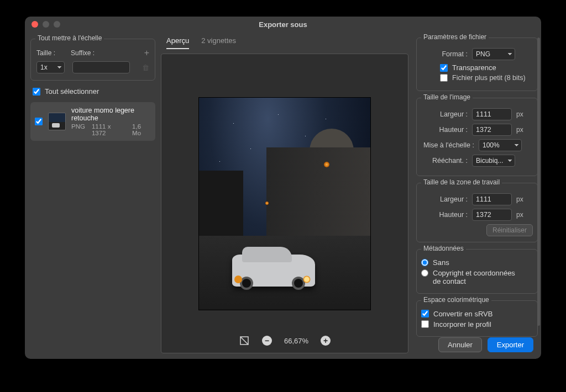 Image resolution: width=566 pixels, height=392 pixels. Describe the element at coordinates (489, 78) in the screenshot. I see `smaller-file-label: Fichier plus petit (8 bits)` at that location.